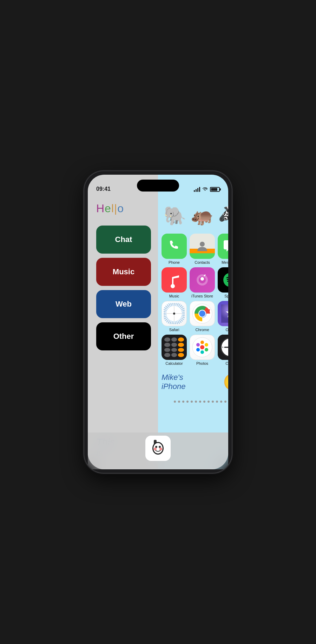 Image resolution: width=316 pixels, height=644 pixels. What do you see at coordinates (174, 350) in the screenshot?
I see `app-calculator: Calculator` at bounding box center [174, 350].